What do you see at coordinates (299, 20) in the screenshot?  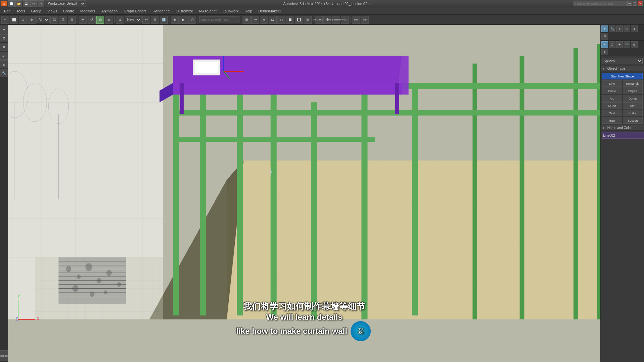 I see `snap2-icon: 🔳` at bounding box center [299, 20].